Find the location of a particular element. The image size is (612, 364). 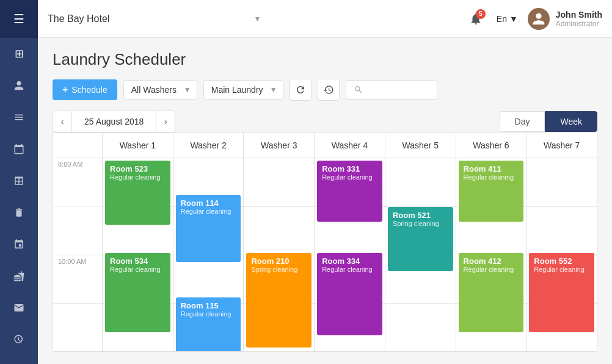

event-room534: Room 534 Regular cleaning is located at coordinates (138, 293).